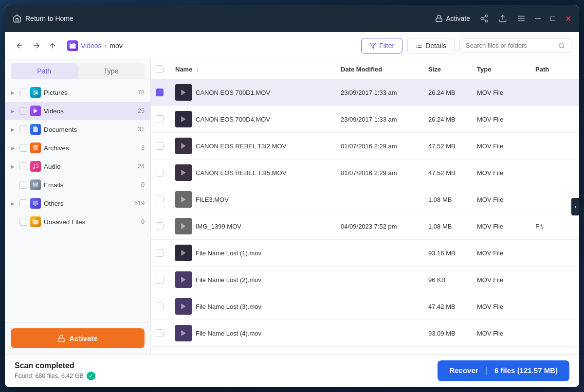  What do you see at coordinates (36, 185) in the screenshot?
I see `emails-icon` at bounding box center [36, 185].